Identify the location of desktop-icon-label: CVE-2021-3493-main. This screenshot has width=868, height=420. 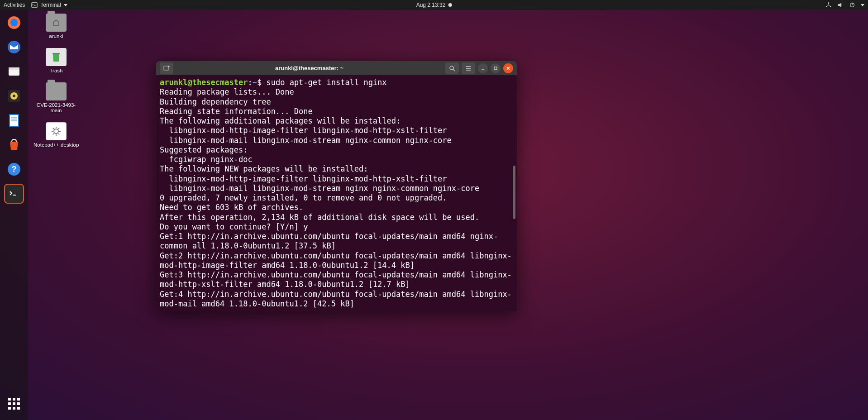
(56, 108).